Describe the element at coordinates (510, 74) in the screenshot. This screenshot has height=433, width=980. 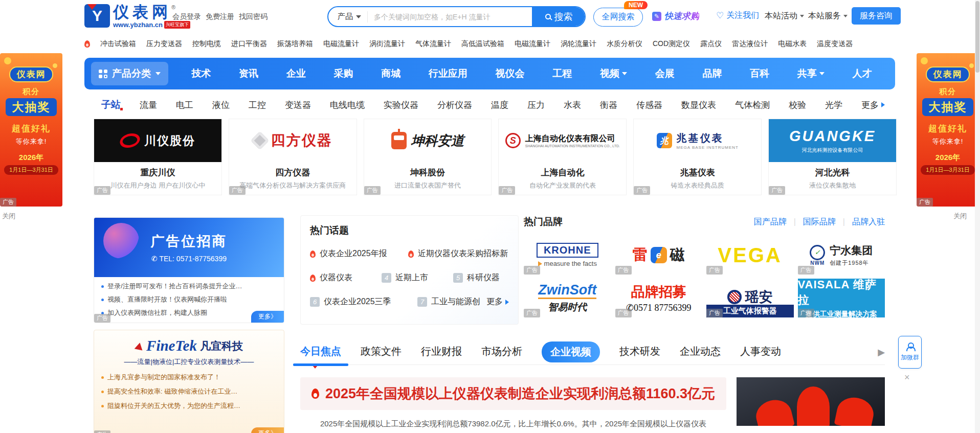
I see `nav-item-expo: 视仪会` at that location.